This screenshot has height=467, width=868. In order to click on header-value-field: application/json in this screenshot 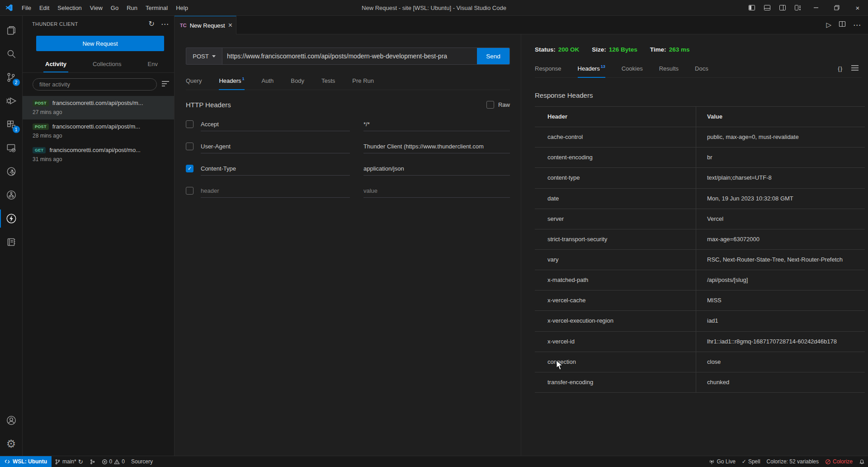, I will do `click(437, 169)`.